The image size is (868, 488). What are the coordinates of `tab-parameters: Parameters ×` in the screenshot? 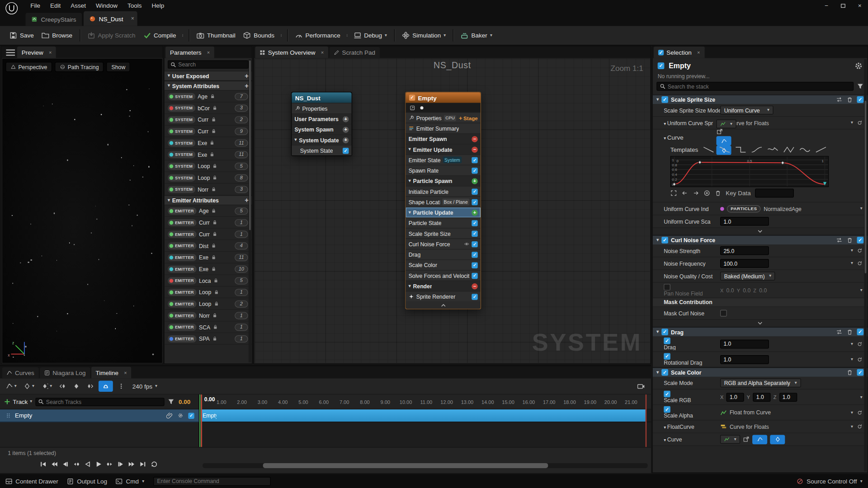 It's located at (190, 52).